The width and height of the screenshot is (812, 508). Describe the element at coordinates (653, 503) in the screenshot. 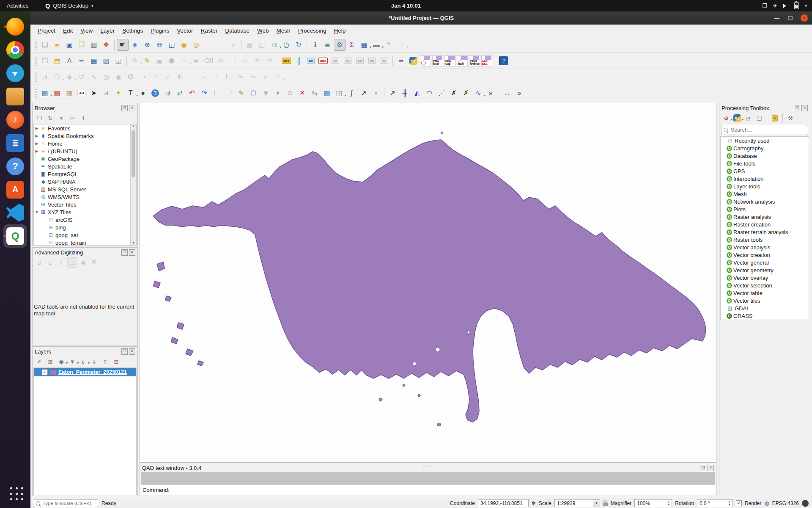

I see `magnifier-spinbox: 100%▲▼` at that location.